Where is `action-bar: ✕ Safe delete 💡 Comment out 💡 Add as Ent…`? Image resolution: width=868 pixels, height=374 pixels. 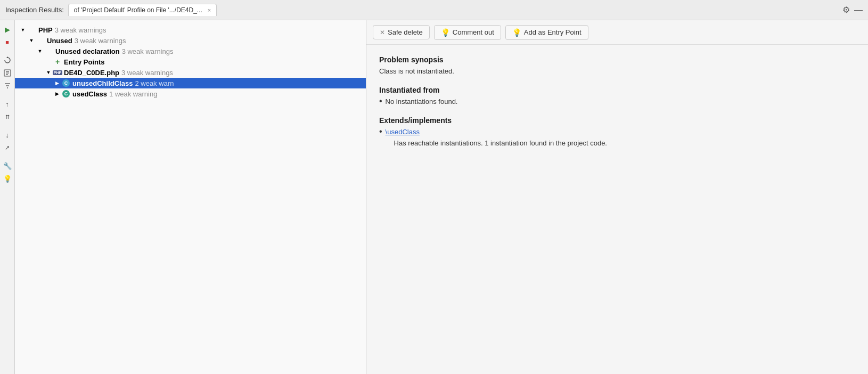 action-bar: ✕ Safe delete 💡 Comment out 💡 Add as Ent… is located at coordinates (617, 32).